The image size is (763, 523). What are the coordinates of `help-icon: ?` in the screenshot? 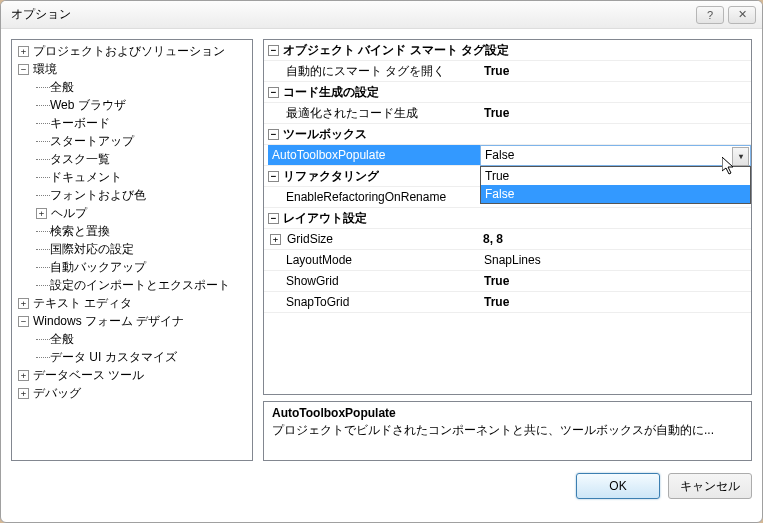 It's located at (710, 15).